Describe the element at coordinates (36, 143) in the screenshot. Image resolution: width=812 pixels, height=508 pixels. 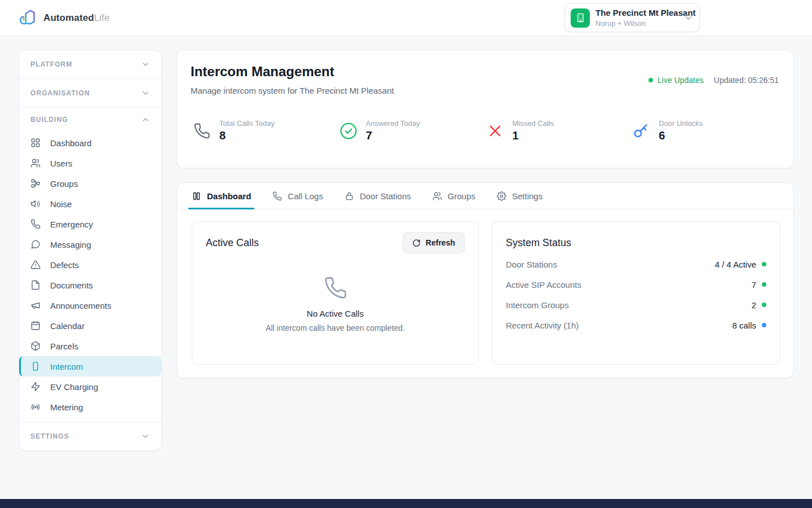
I see `dashboard-icon` at that location.